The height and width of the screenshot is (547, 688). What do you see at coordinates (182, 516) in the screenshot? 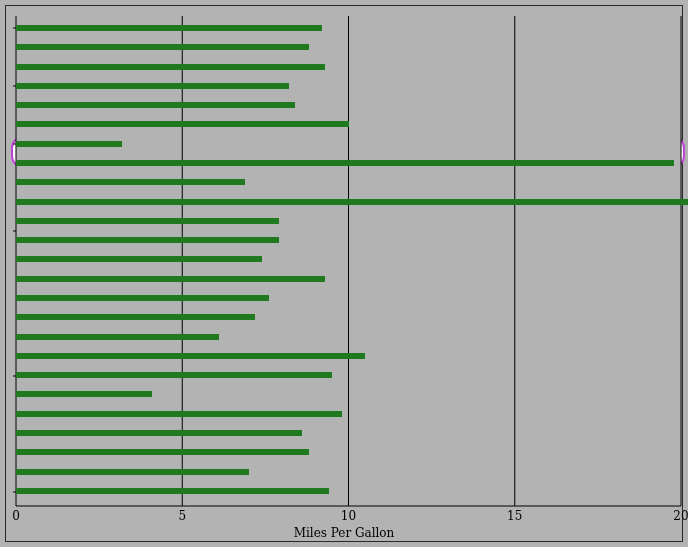
I see `x-tick-label: 5` at bounding box center [182, 516].